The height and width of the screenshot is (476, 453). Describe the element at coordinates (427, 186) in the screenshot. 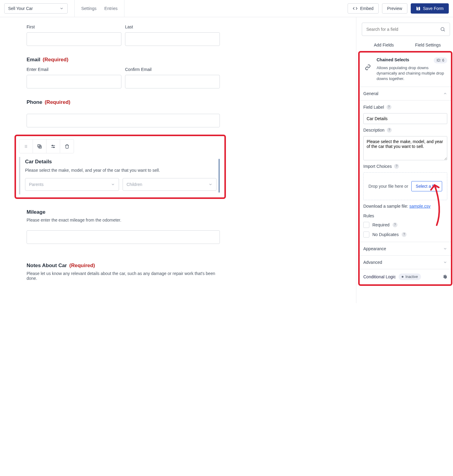

I see `select-file-button: Select a file` at that location.